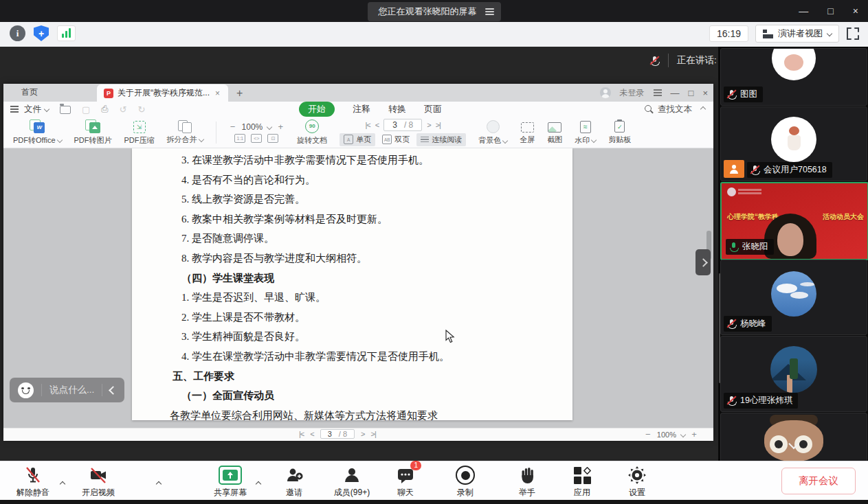 Image resolution: width=868 pixels, height=504 pixels. What do you see at coordinates (675, 93) in the screenshot?
I see `pdf-minimize-button: —` at bounding box center [675, 93].